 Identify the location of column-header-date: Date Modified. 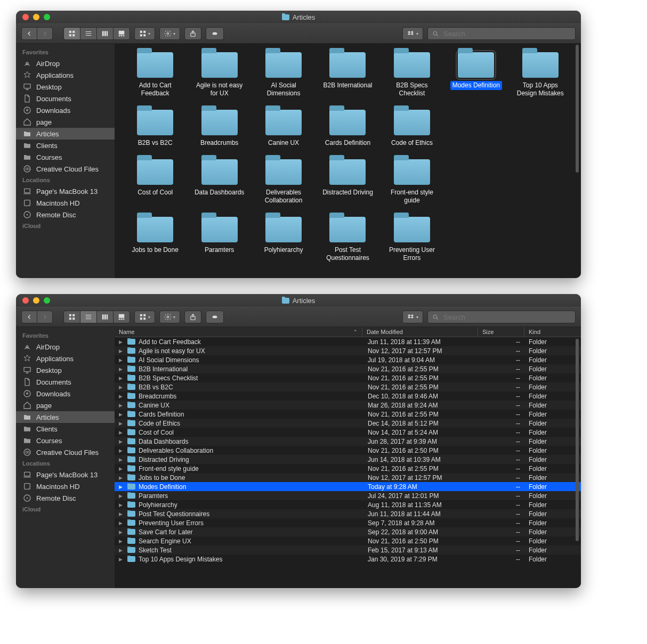
(420, 332).